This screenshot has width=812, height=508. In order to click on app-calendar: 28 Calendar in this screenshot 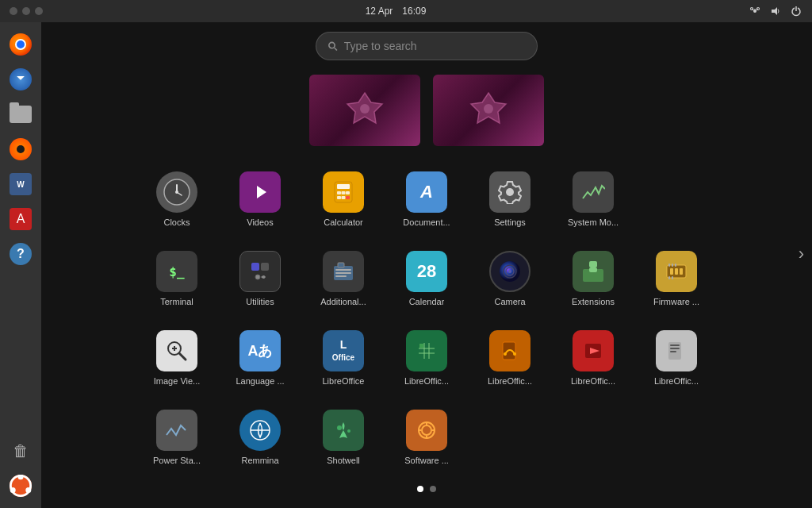, I will do `click(427, 281)`.